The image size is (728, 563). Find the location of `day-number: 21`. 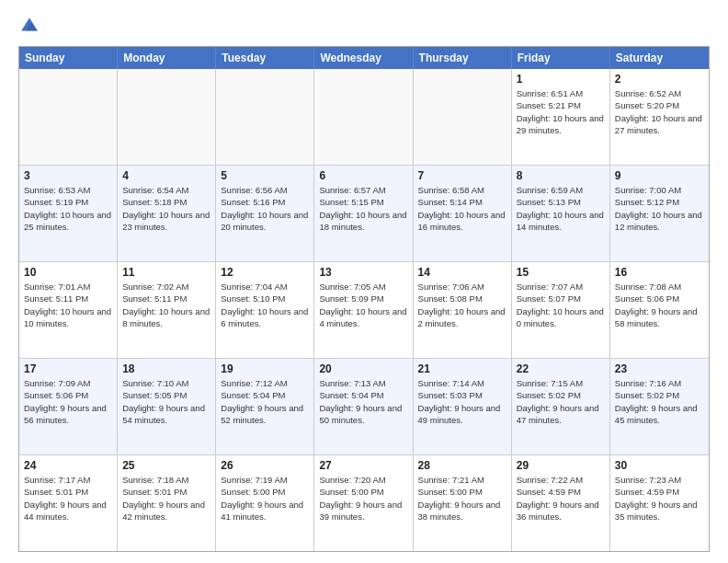

day-number: 21 is located at coordinates (462, 369).